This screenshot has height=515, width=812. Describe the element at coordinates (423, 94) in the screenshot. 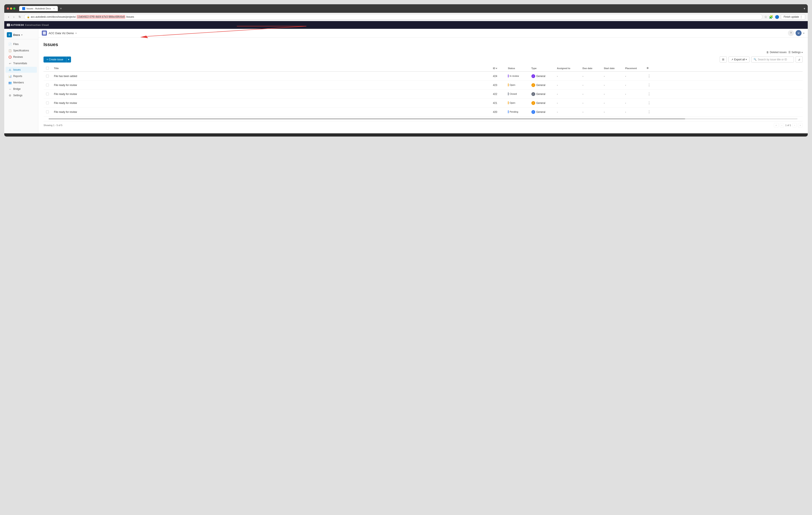

I see `table-row: File ready for review #22 Closed ✓ Gener…` at that location.